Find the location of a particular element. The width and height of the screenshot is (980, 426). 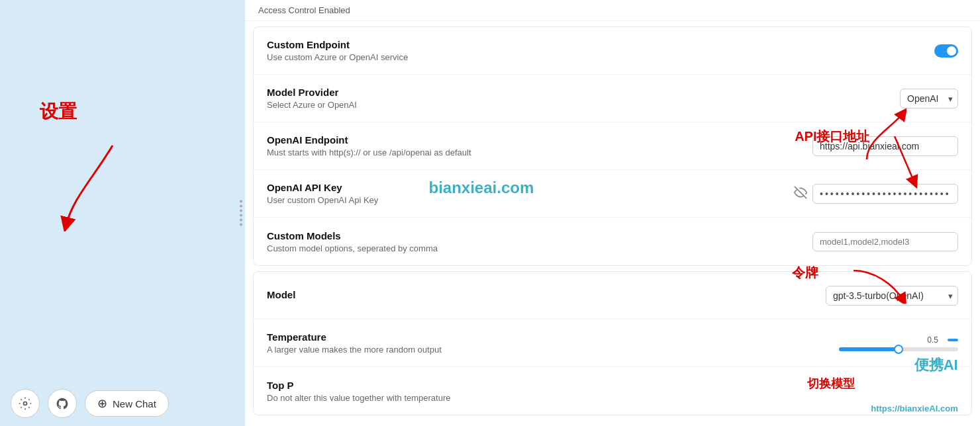

label-top-p: Top P Do not alter this value together w… is located at coordinates (612, 392).